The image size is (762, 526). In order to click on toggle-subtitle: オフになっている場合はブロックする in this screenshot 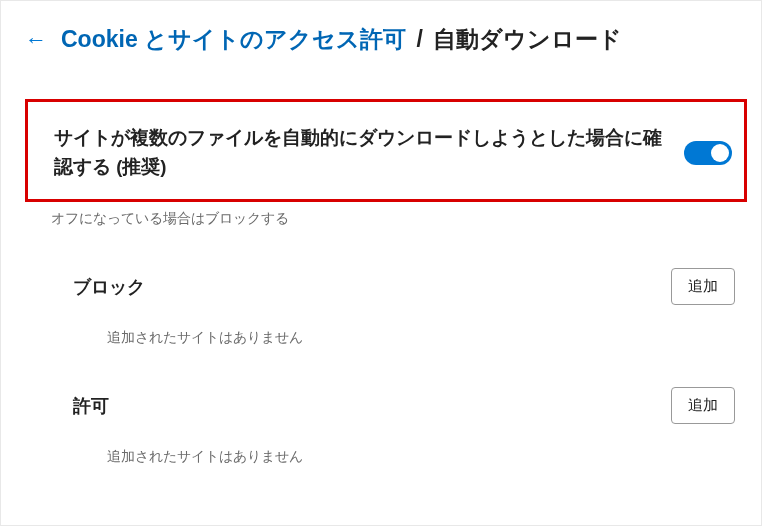, I will do `click(399, 219)`.